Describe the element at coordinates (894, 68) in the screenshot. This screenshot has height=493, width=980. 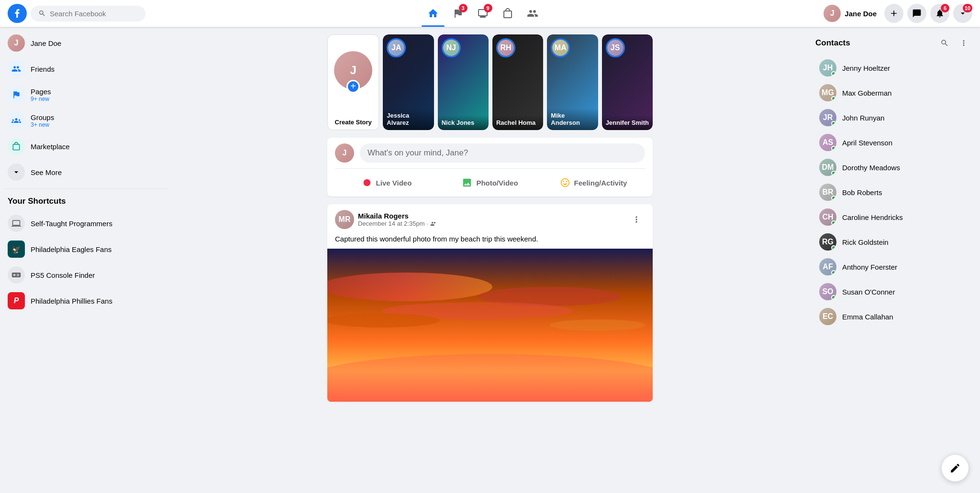
I see `contact-jenny: JH Jenny Hoeltzer` at that location.